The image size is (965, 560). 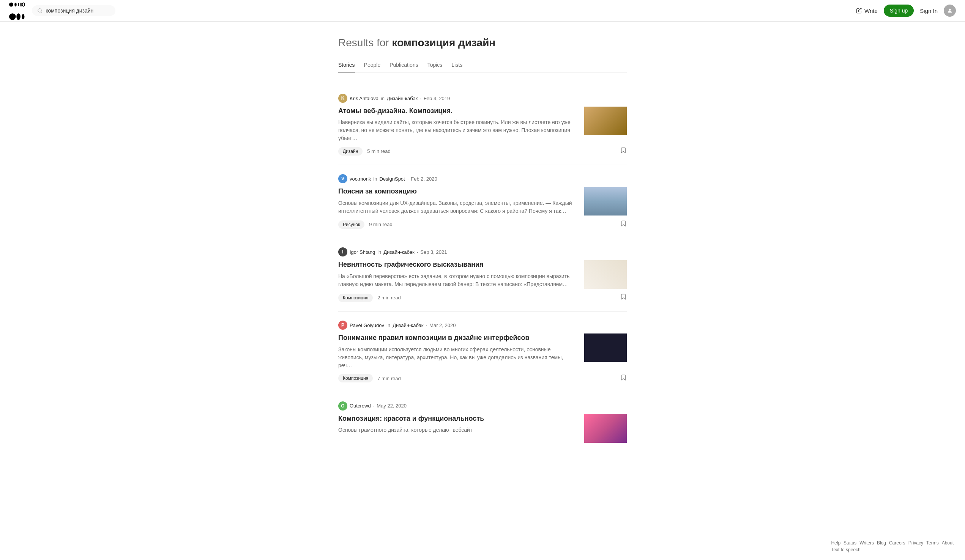 I want to click on article-title: Поясни за композицию, so click(x=457, y=191).